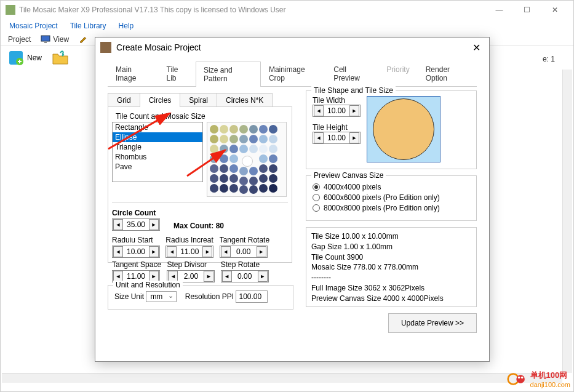 This screenshot has height=392, width=574. Describe the element at coordinates (353, 90) in the screenshot. I see `tile-shape-legend: Tile Shape and Tile Size` at that location.